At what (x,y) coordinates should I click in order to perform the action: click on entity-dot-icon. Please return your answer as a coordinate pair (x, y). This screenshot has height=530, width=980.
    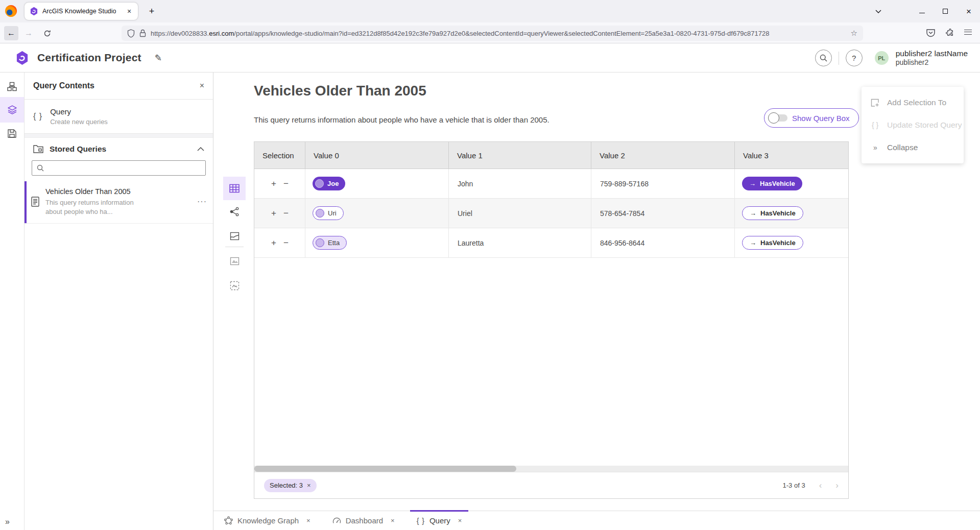
    Looking at the image, I should click on (320, 243).